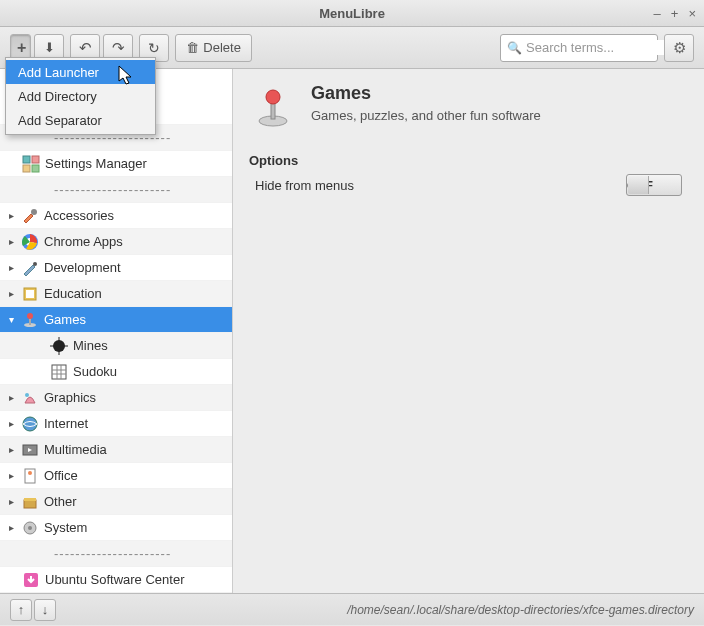 The width and height of the screenshot is (704, 626). I want to click on gear-icon, so click(680, 48).